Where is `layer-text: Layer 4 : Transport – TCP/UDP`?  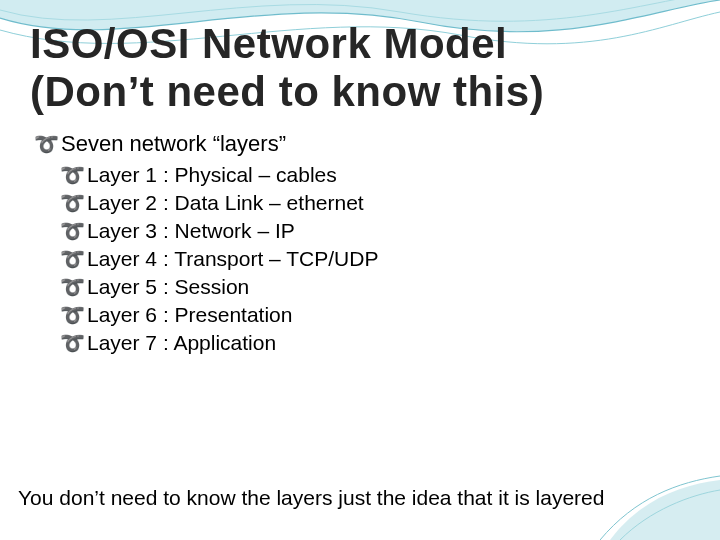
layer-text: Layer 4 : Transport – TCP/UDP is located at coordinates (232, 258).